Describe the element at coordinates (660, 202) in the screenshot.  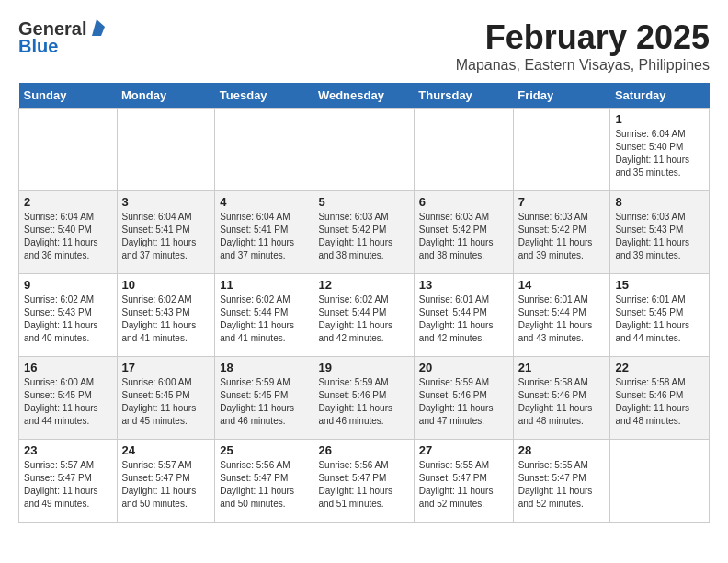
I see `day-number: 8` at that location.